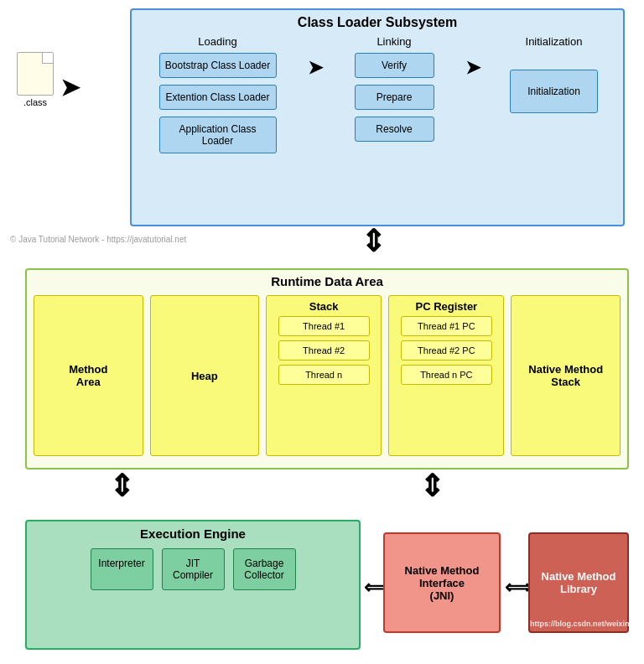 The height and width of the screenshot is (664, 644). Describe the element at coordinates (193, 569) in the screenshot. I see `jit-compiler-box: JIT Compiler` at that location.